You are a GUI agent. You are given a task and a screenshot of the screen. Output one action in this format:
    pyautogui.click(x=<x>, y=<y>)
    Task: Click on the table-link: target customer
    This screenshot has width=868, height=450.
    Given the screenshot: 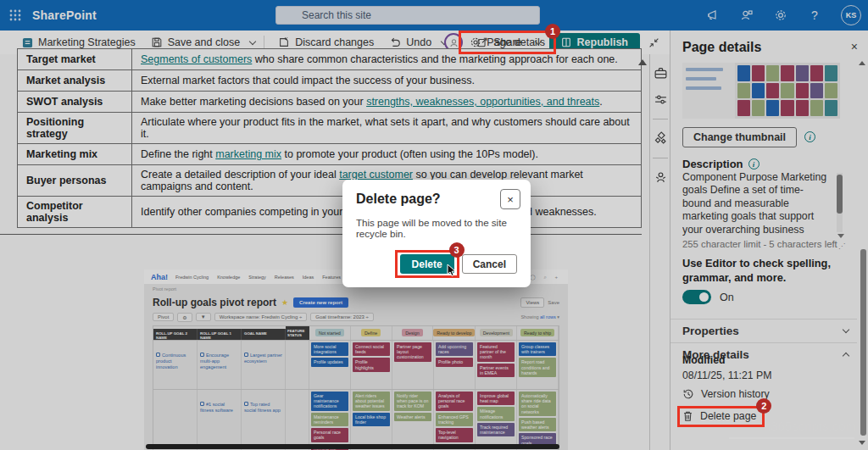 What is the action you would take?
    pyautogui.click(x=376, y=175)
    